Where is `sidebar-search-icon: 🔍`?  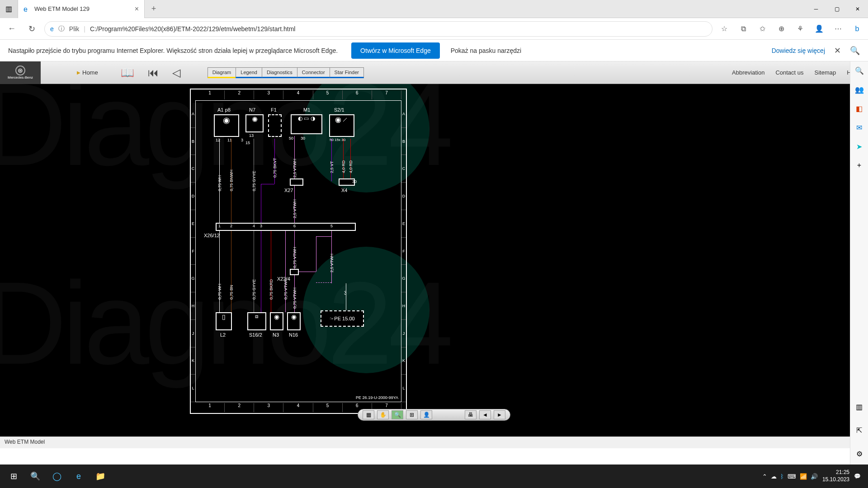
sidebar-search-icon: 🔍 is located at coordinates (859, 70).